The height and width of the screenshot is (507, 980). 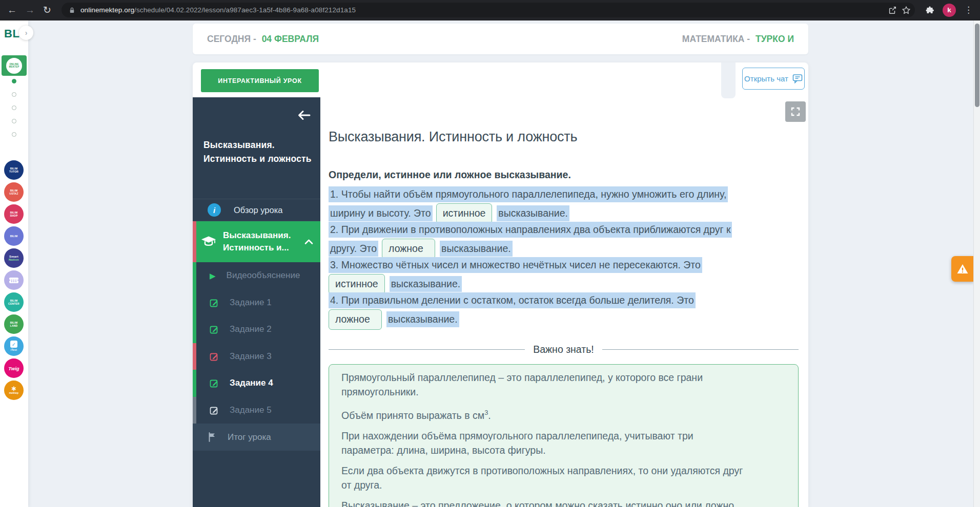 I want to click on chat-bubble-icon, so click(x=798, y=79).